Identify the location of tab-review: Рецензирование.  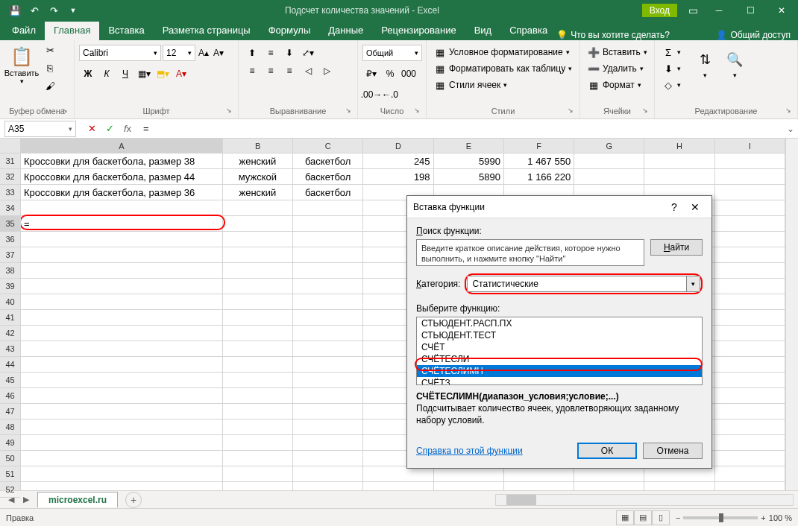
(418, 31).